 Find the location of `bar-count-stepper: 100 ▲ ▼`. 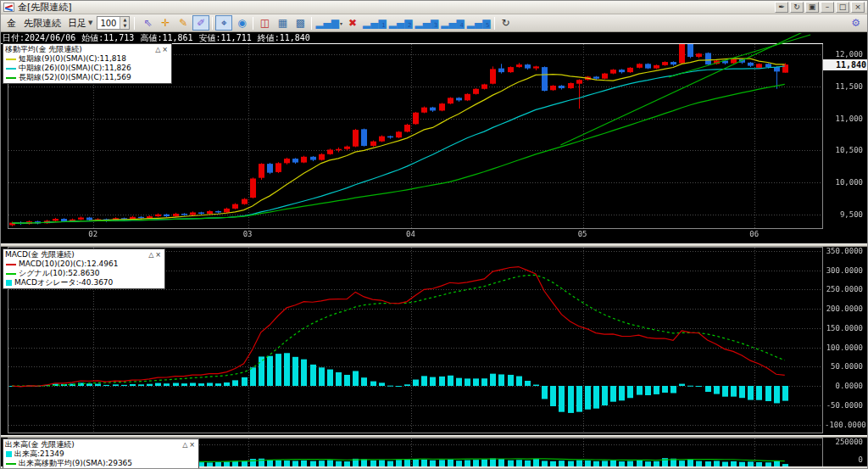

bar-count-stepper: 100 ▲ ▼ is located at coordinates (114, 23).